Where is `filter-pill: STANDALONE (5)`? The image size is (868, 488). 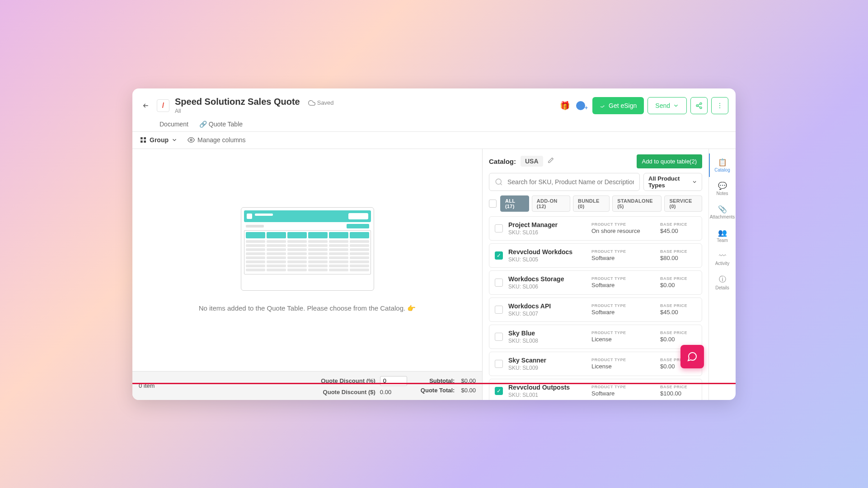
filter-pill: STANDALONE (5) is located at coordinates (637, 204).